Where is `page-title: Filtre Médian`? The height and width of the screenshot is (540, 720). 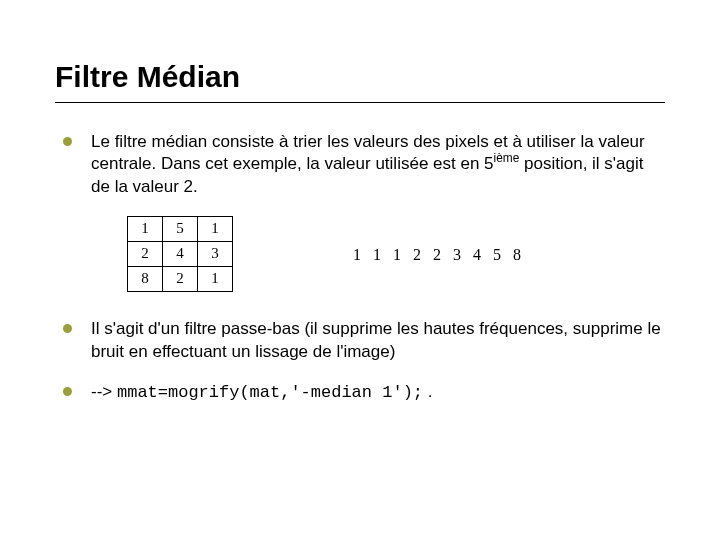
page-title: Filtre Médian is located at coordinates (360, 77).